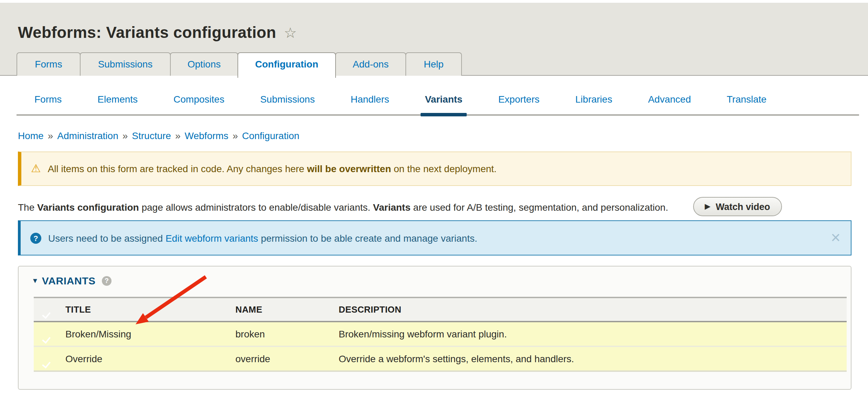  Describe the element at coordinates (747, 99) in the screenshot. I see `subtab-translate: Translate` at that location.